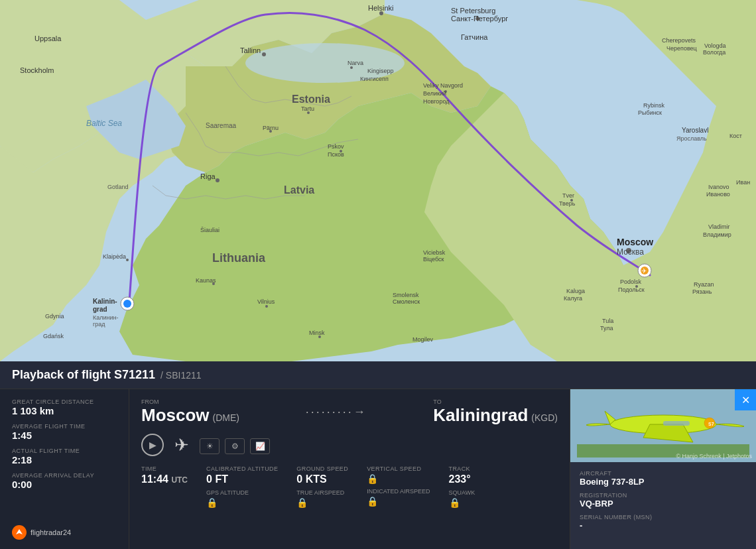 Image resolution: width=756 pixels, height=549 pixels. What do you see at coordinates (317, 333) in the screenshot?
I see `svg-text: Minsk` at bounding box center [317, 333].